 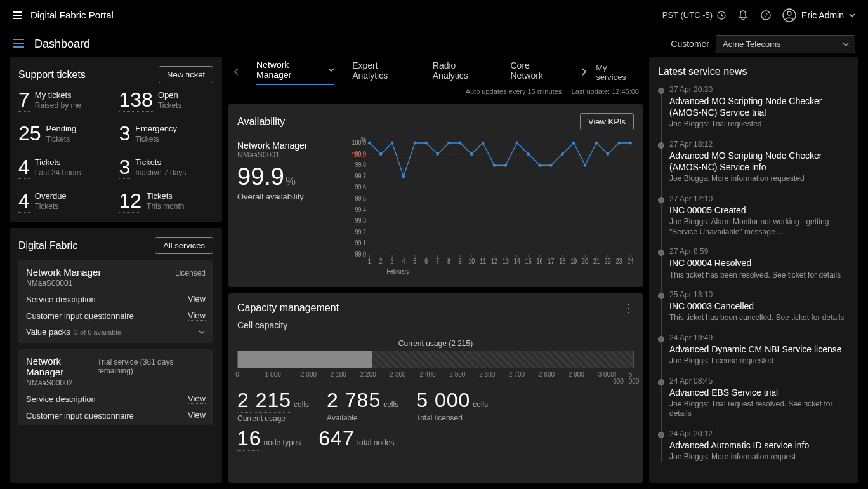 What do you see at coordinates (237, 72) in the screenshot?
I see `tabs-prev-arrow` at bounding box center [237, 72].